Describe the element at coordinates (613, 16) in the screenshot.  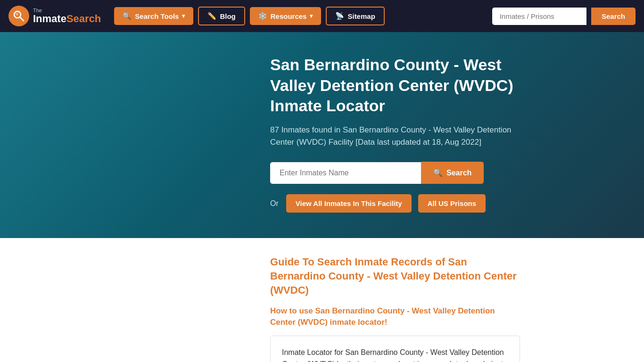
I see `nav-search-label: Search` at that location.